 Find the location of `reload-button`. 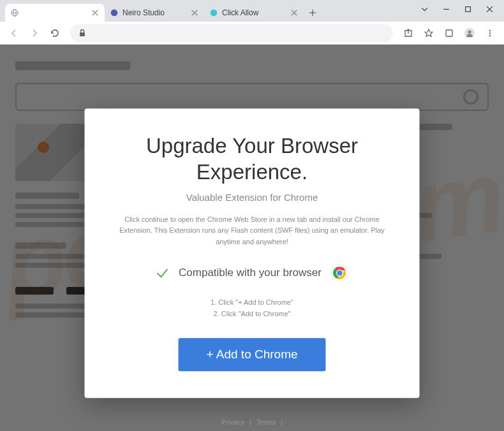

reload-button is located at coordinates (55, 33).